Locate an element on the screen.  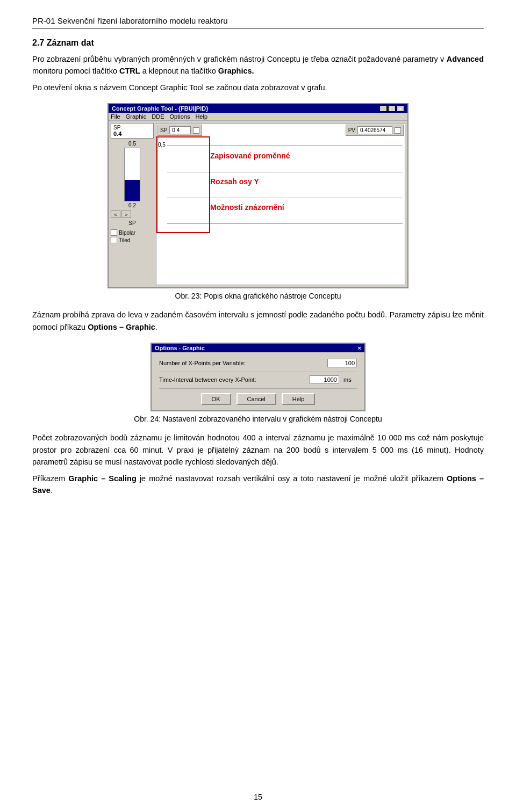
cgt-arrow-right: > is located at coordinates (126, 214).